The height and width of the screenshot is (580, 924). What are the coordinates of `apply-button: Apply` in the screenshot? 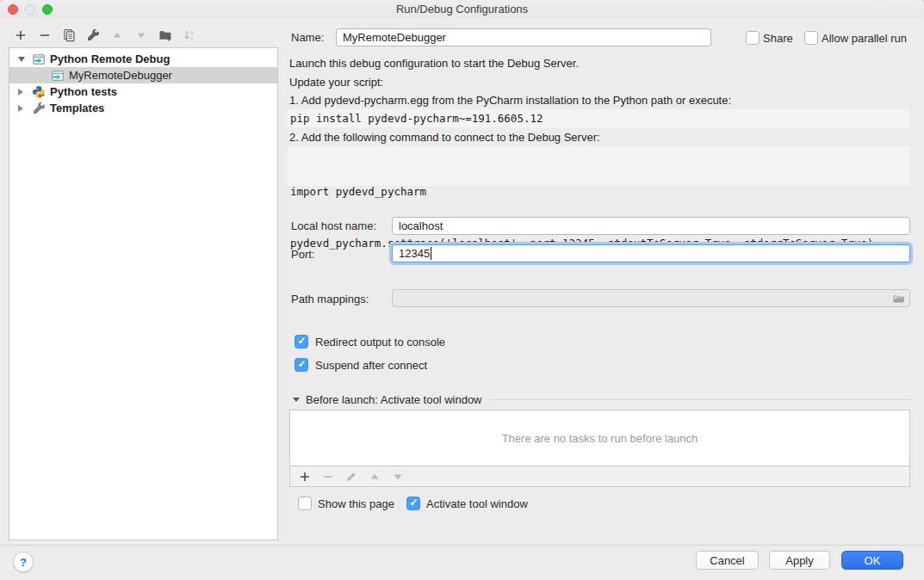 It's located at (799, 560).